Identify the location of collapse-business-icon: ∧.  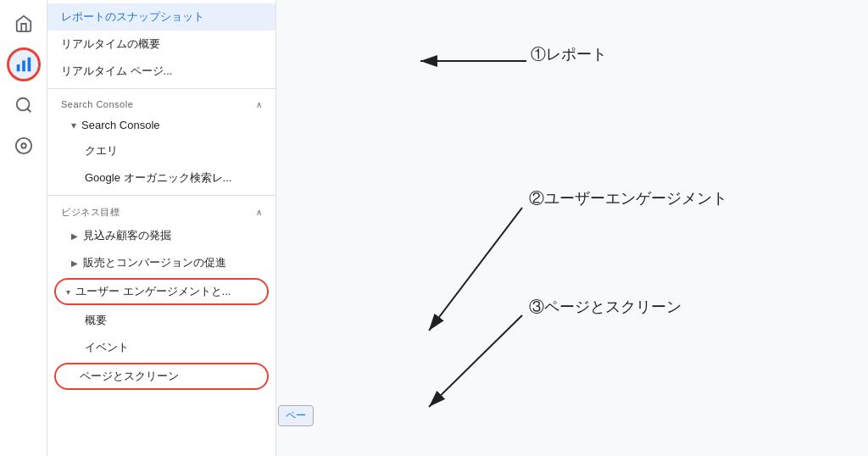
(259, 212).